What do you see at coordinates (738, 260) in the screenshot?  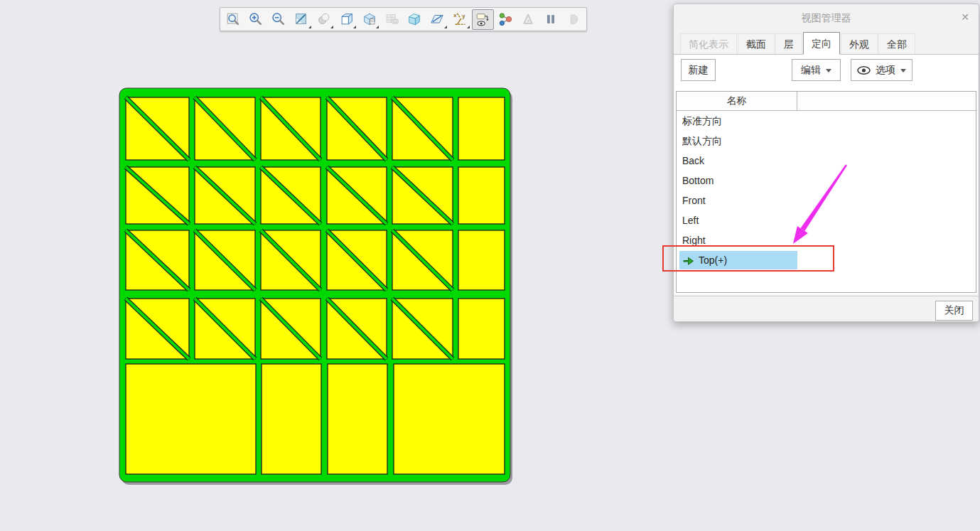 I see `selected-row-highlight: Top(+)` at bounding box center [738, 260].